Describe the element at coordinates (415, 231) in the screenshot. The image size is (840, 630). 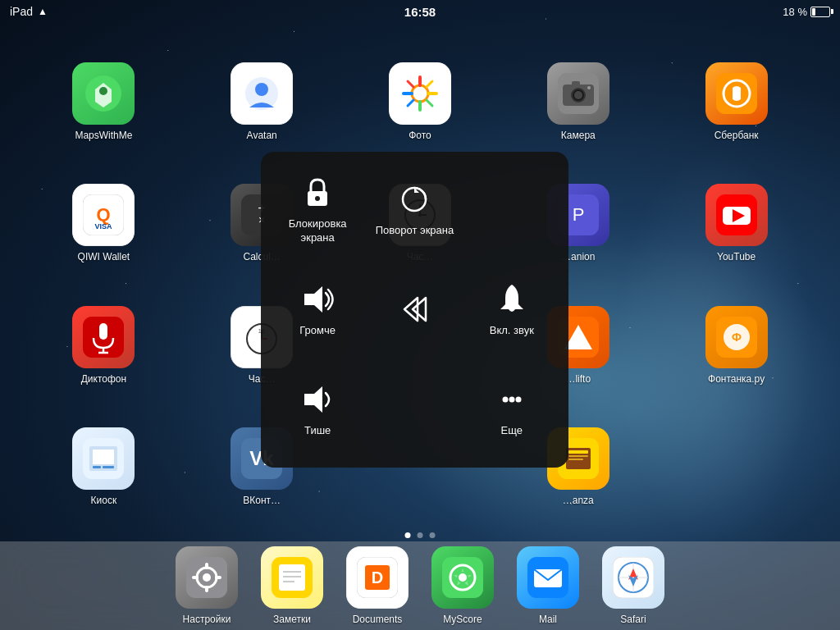
I see `rotate-screen-label: Поворот экрана` at that location.